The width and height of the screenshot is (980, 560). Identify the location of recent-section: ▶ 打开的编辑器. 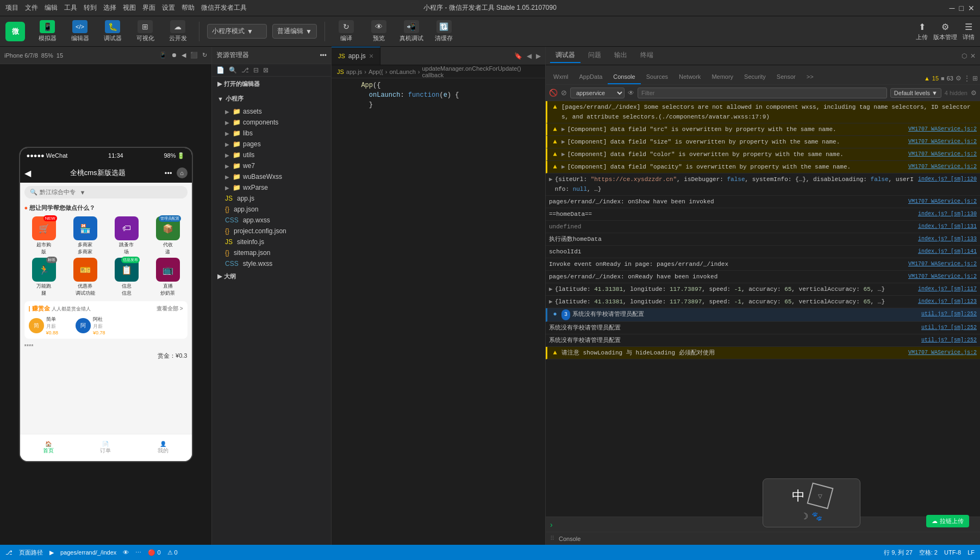
(272, 84).